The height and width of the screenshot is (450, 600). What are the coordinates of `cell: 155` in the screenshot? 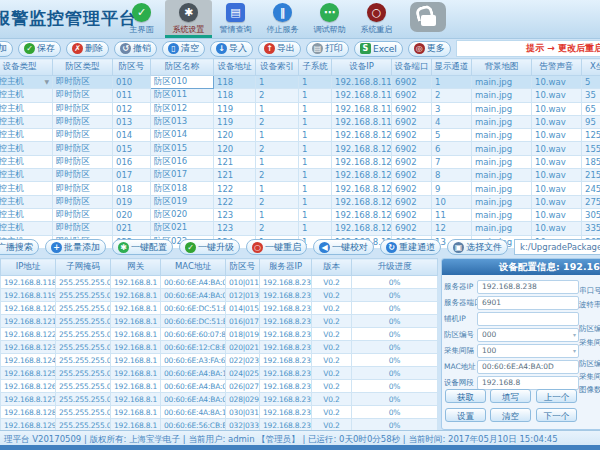 It's located at (591, 148).